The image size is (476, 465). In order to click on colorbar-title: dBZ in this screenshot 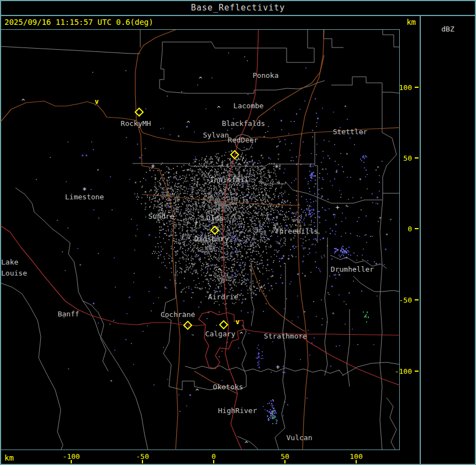, I will do `click(448, 29)`.